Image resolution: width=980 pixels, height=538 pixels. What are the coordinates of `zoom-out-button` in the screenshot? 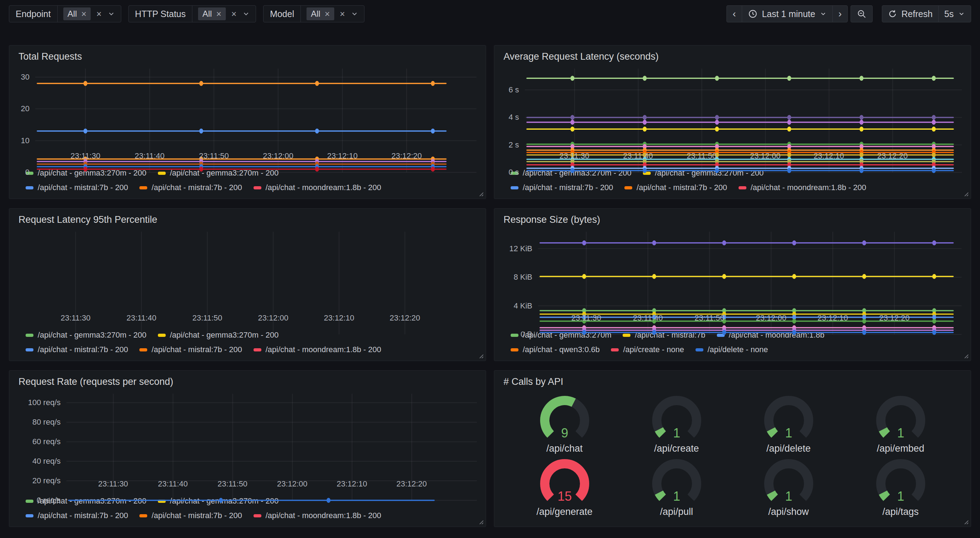 It's located at (862, 14).